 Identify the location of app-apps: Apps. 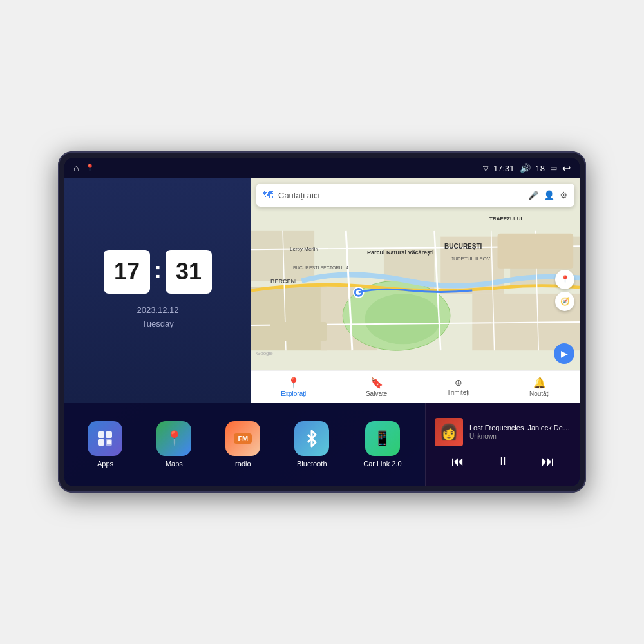
(105, 444).